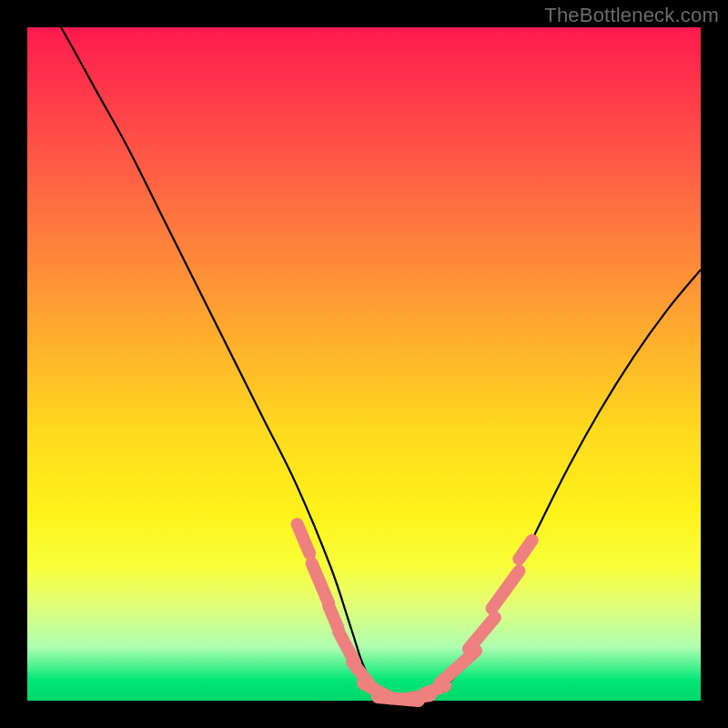  I want to click on watermark-text: TheBottleneck.com, so click(632, 15).